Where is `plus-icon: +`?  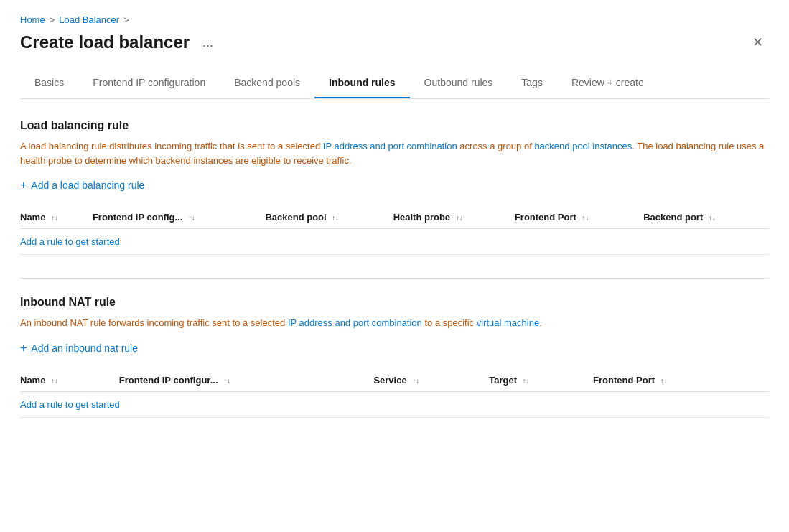
plus-icon: + is located at coordinates (23, 185).